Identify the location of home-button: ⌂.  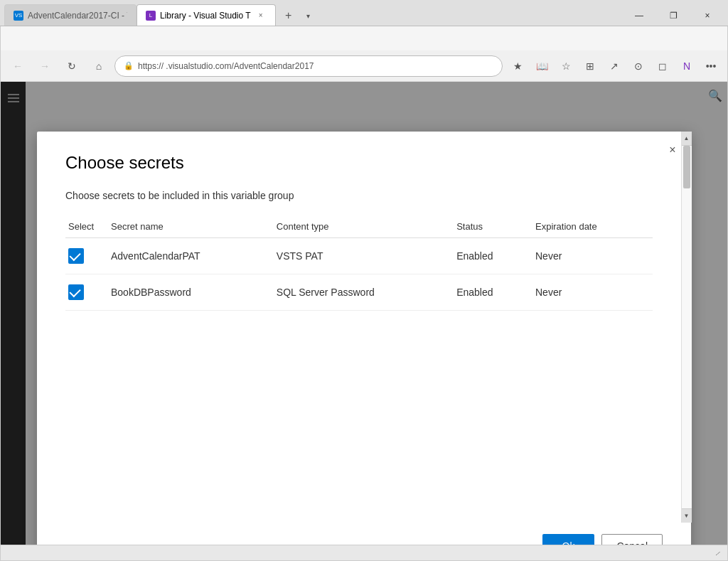
(99, 66).